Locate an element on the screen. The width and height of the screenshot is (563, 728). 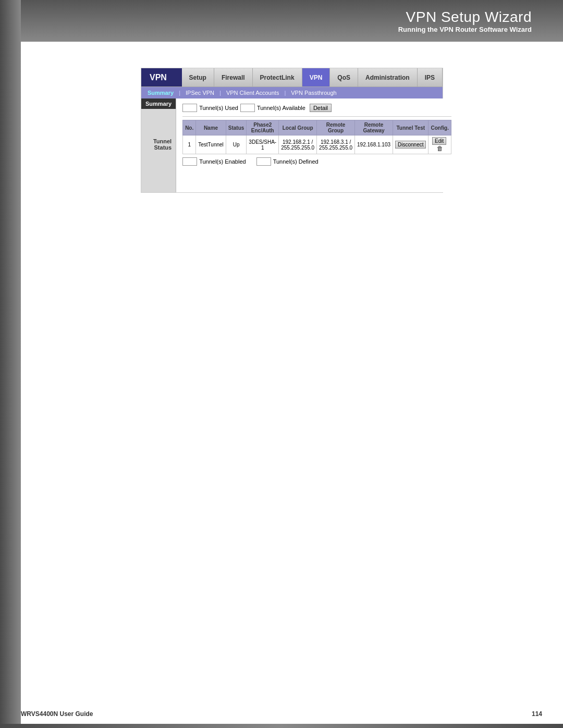
delete-icon: 🗑 is located at coordinates (440, 149).